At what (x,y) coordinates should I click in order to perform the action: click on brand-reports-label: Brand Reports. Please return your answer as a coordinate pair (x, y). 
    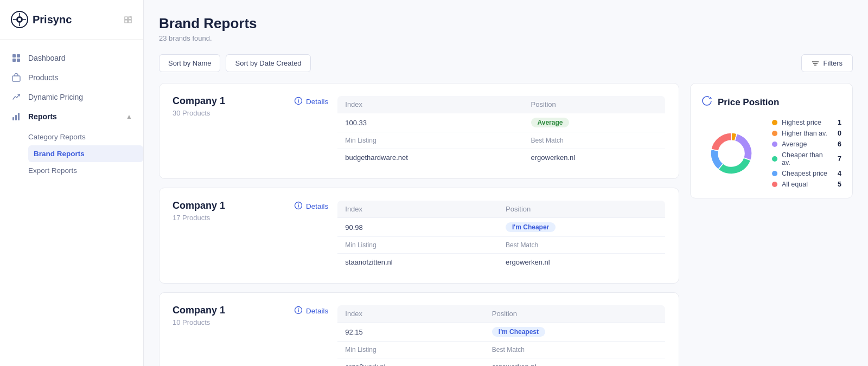
    Looking at the image, I should click on (59, 154).